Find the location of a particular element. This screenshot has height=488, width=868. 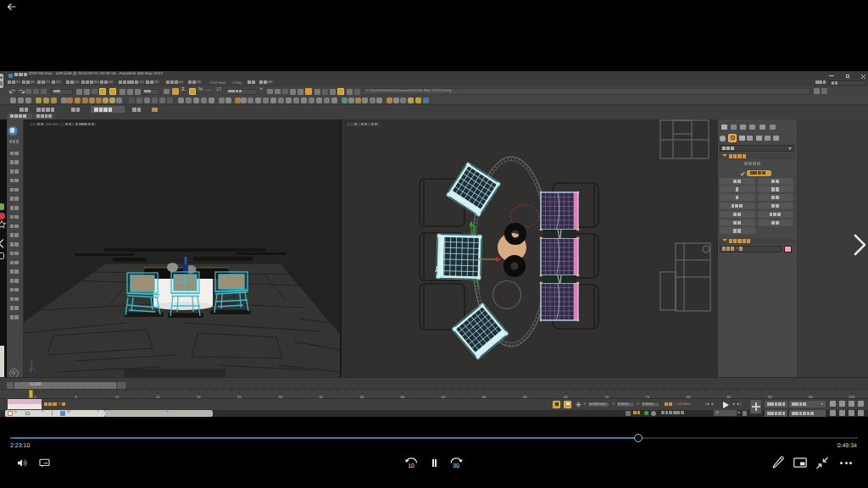

svg-text: 10 is located at coordinates (411, 466).